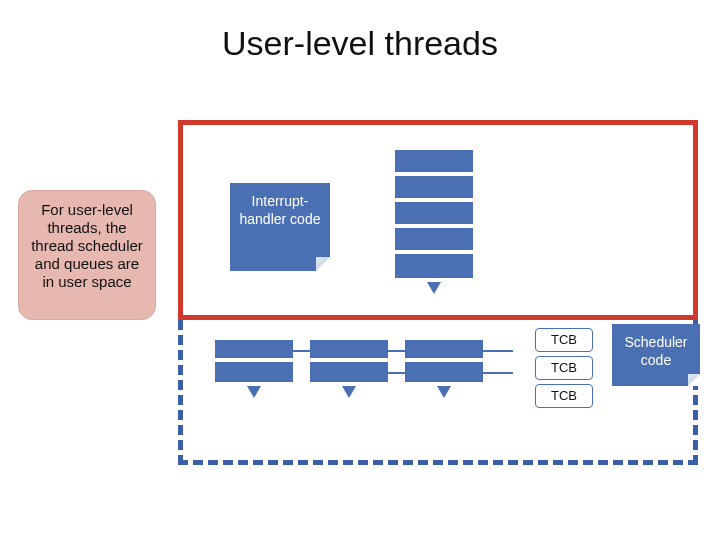 The height and width of the screenshot is (540, 720). Describe the element at coordinates (656, 355) in the screenshot. I see `scheduler-code-box: Scheduler code` at that location.